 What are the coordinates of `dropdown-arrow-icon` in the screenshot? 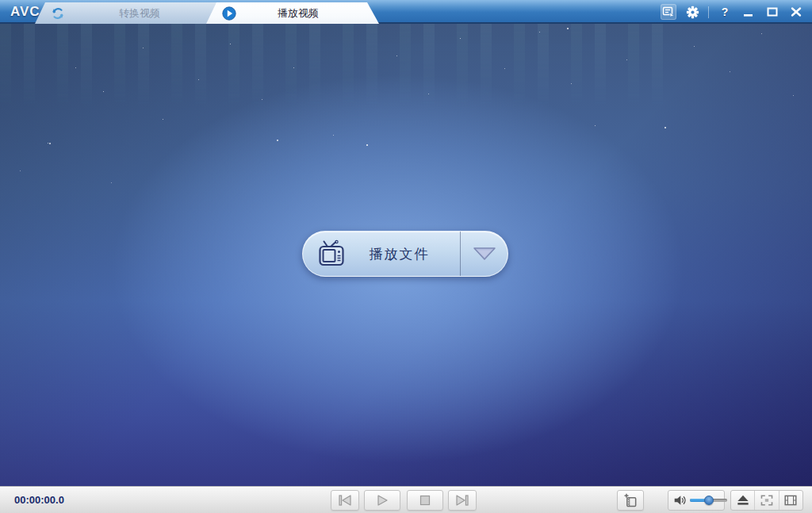 It's located at (485, 254).